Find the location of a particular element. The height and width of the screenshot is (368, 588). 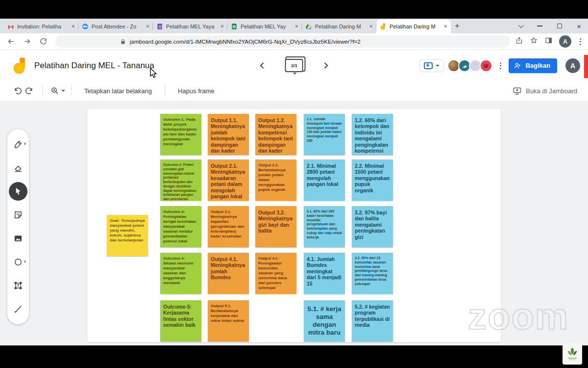

sticky-note-output-4-2: Output 4.2. Peningkatan komunitas sasara… is located at coordinates (276, 273).